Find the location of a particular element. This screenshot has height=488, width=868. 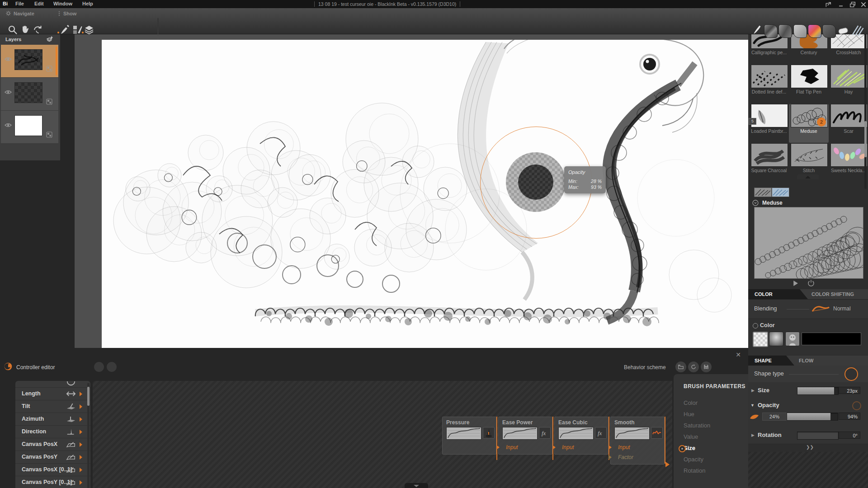

controller-input-partial is located at coordinates (53, 384).